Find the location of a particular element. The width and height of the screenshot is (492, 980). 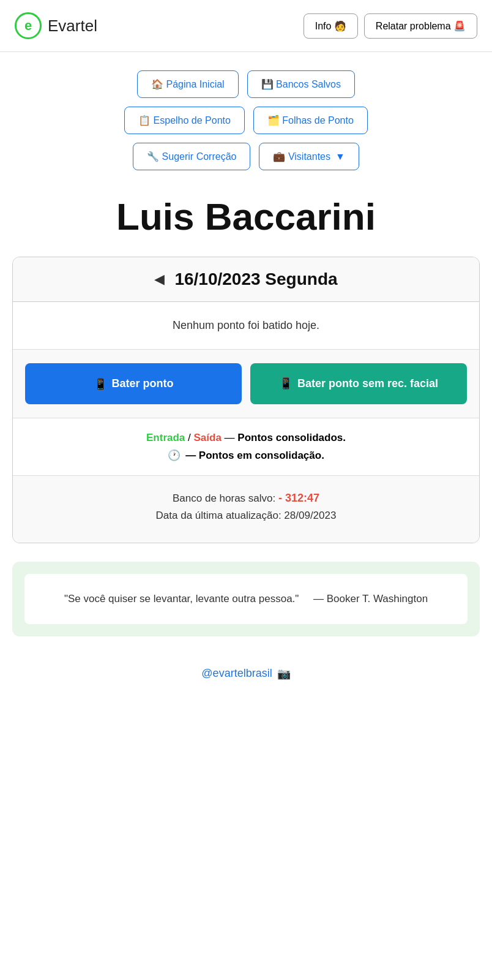

bancos-salvos-button: 💾 Bancos Salvos is located at coordinates (301, 85).